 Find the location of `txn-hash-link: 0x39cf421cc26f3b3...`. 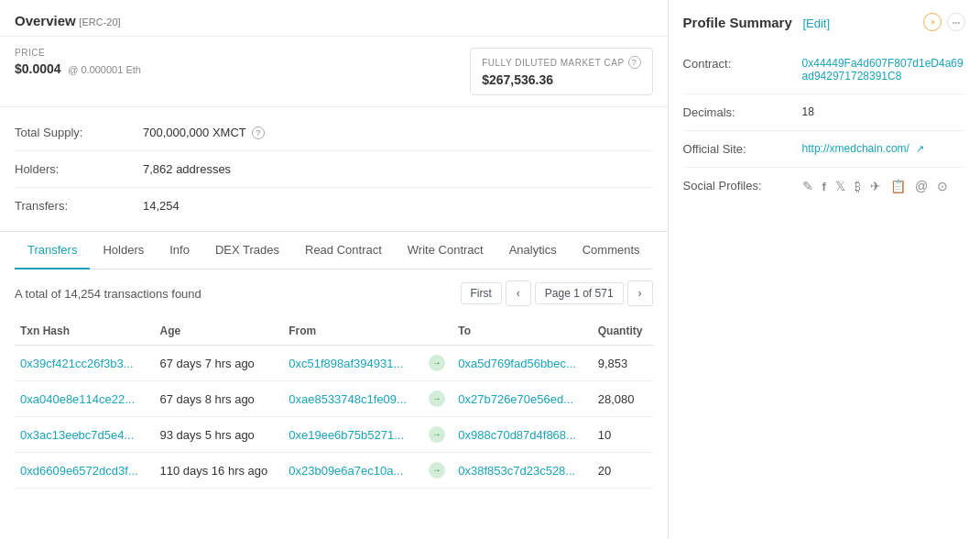

txn-hash-link: 0x39cf421cc26f3b3... is located at coordinates (77, 363).